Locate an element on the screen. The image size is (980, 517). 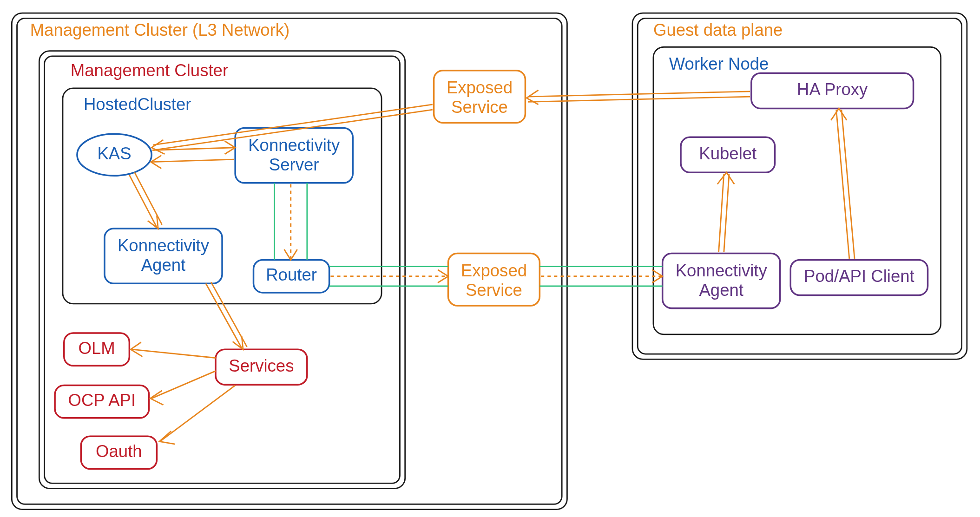
exposed-service-mid-node: Exposed Service is located at coordinates (494, 280).